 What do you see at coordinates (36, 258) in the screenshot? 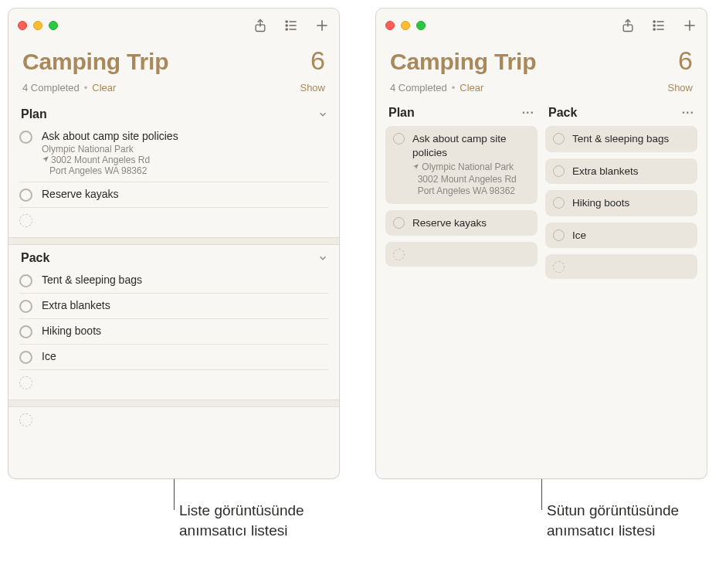
I see `section-title: Pack` at bounding box center [36, 258].